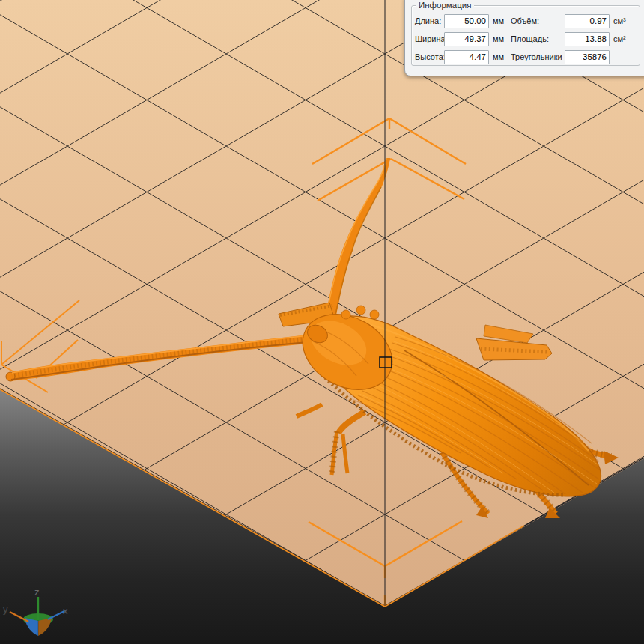 The image size is (644, 644). I want to click on field-triangles-input, so click(587, 57).